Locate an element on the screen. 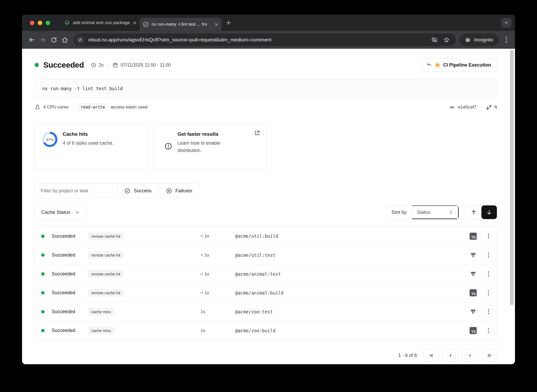 The image size is (537, 392). table-row: Succeeded cache miss 1s @acme/zoo:build … is located at coordinates (266, 330).